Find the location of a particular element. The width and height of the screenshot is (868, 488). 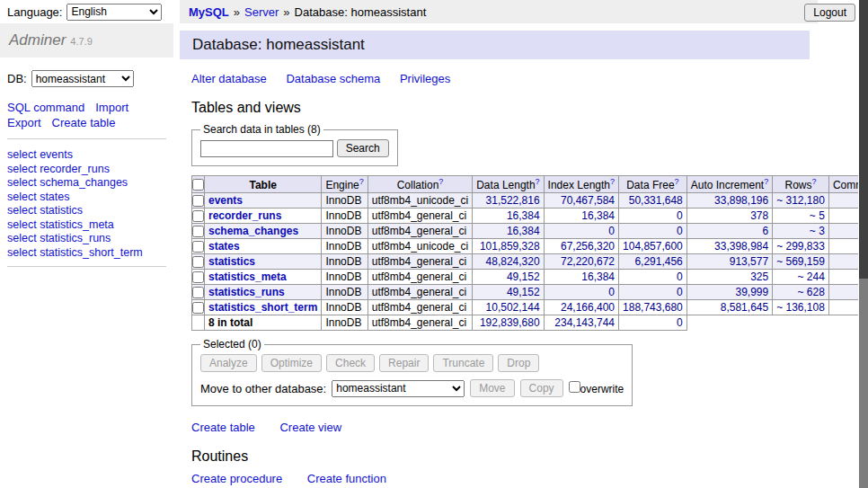

copy-button: Copy is located at coordinates (542, 388).